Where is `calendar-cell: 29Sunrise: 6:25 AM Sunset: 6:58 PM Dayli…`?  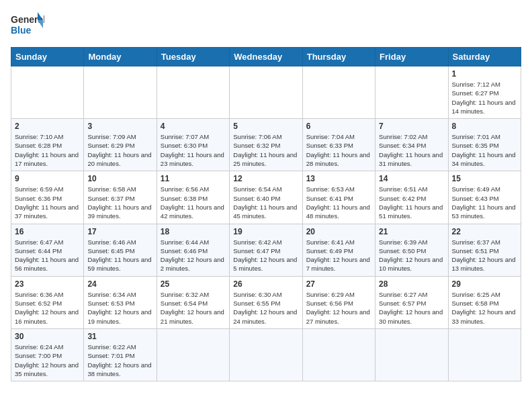
calendar-cell: 29Sunrise: 6:25 AM Sunset: 6:58 PM Dayli… is located at coordinates (484, 302).